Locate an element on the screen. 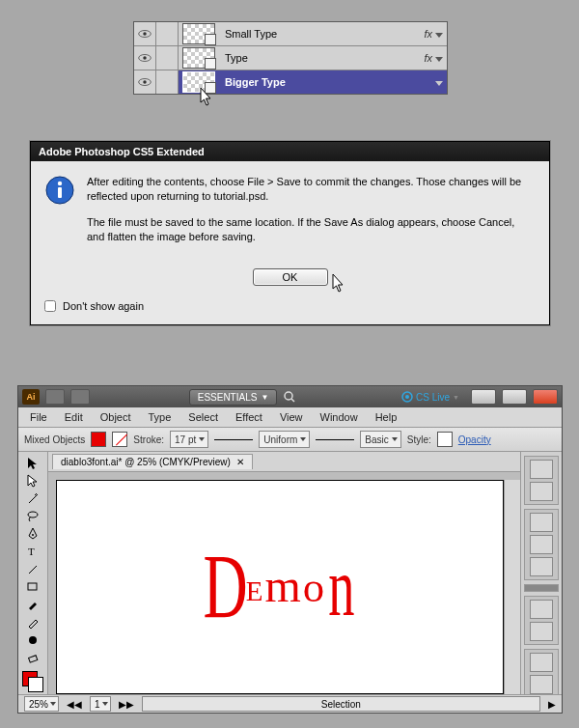  close-tab-icon: ✕ is located at coordinates (240, 462).